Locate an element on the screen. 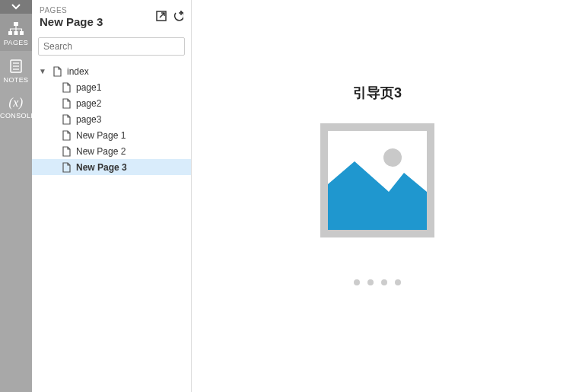 The image size is (563, 392). tree-root-item: ▼ index is located at coordinates (111, 72).